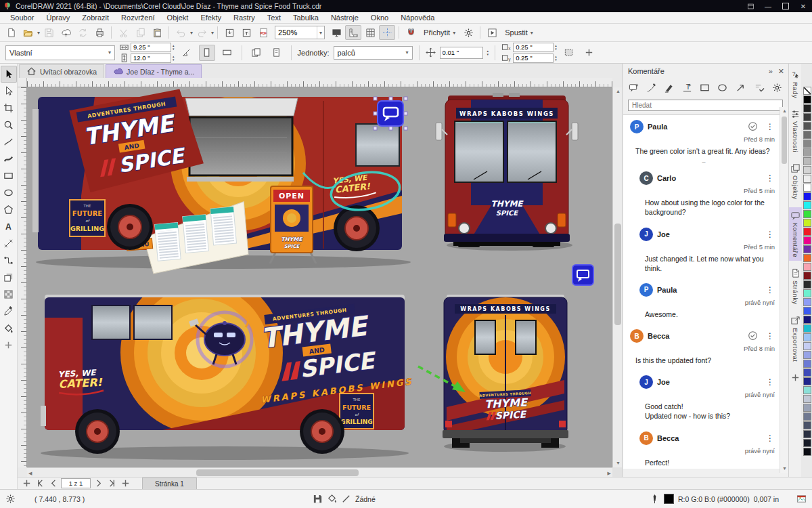  What do you see at coordinates (489, 53) in the screenshot?
I see `nudge-spinner: ▴▾` at bounding box center [489, 53].